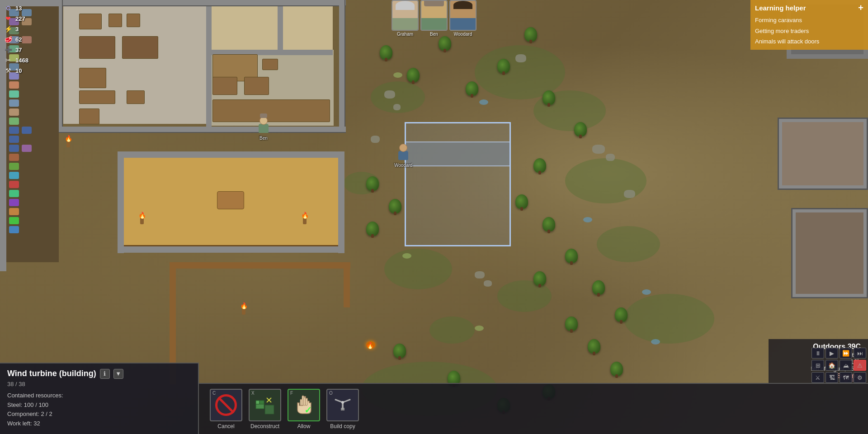 This screenshot has width=868, height=434. I want to click on allow-button-icon: F ✓, so click(304, 405).